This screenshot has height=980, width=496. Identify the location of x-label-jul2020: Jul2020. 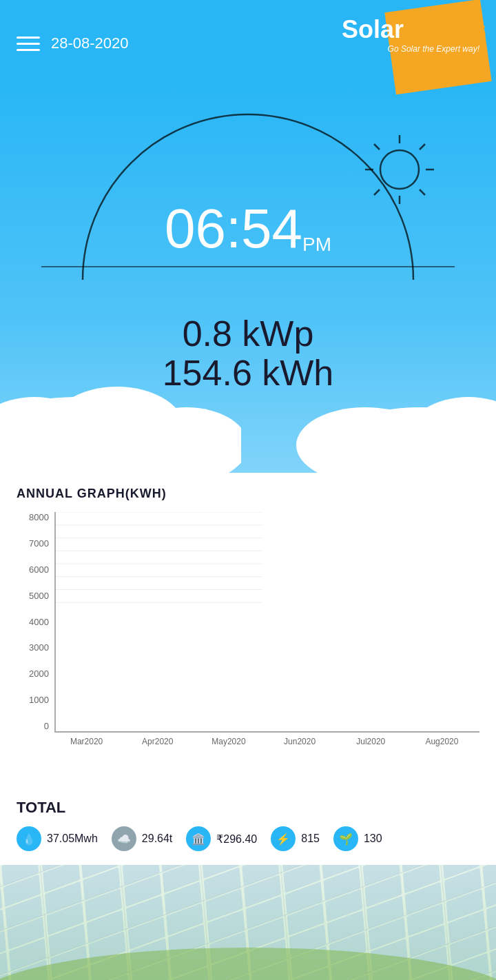
(371, 742).